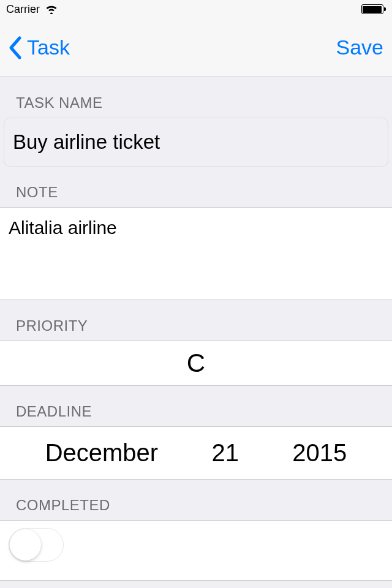 The height and width of the screenshot is (588, 392). What do you see at coordinates (32, 10) in the screenshot?
I see `status-left: Carrier` at bounding box center [32, 10].